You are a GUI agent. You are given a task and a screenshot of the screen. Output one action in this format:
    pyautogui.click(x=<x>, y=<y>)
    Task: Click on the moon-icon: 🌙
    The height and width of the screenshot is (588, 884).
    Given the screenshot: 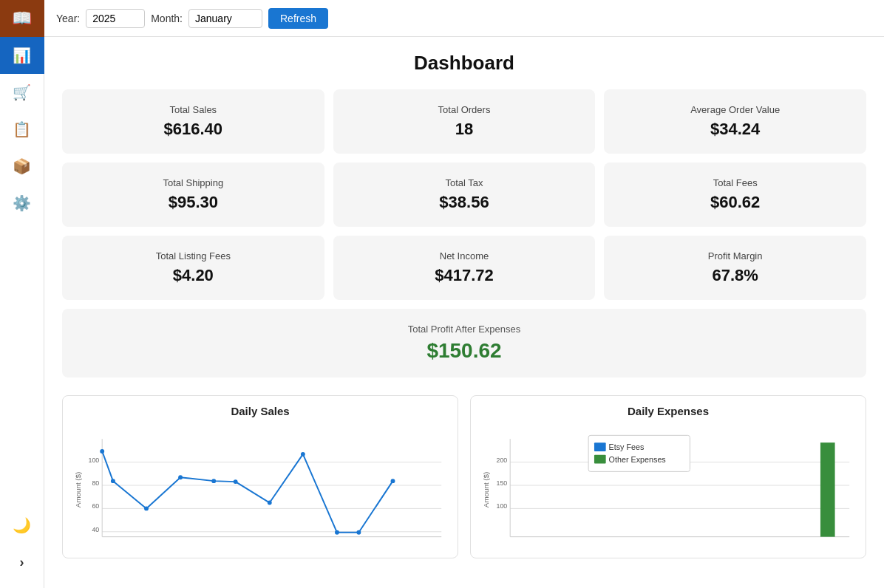 What is the action you would take?
    pyautogui.click(x=22, y=525)
    